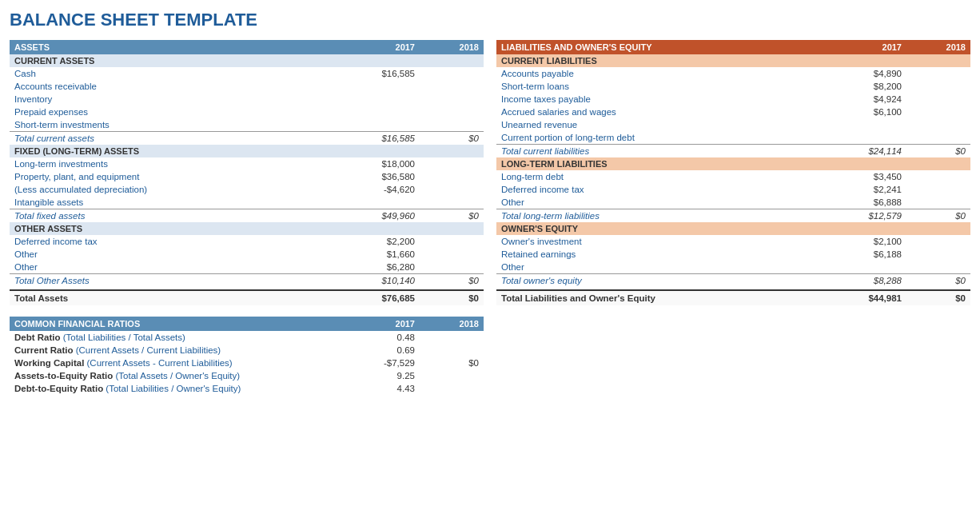 This screenshot has height=530, width=980. What do you see at coordinates (246, 254) in the screenshot?
I see `table-row: Other $1,660` at bounding box center [246, 254].